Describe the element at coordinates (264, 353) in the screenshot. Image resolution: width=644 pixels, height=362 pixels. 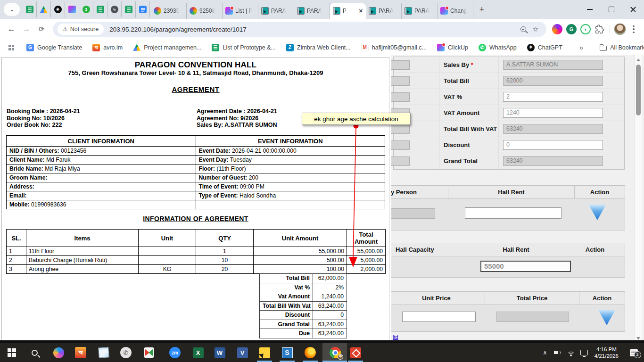
I see `sticky-notes-button` at that location.